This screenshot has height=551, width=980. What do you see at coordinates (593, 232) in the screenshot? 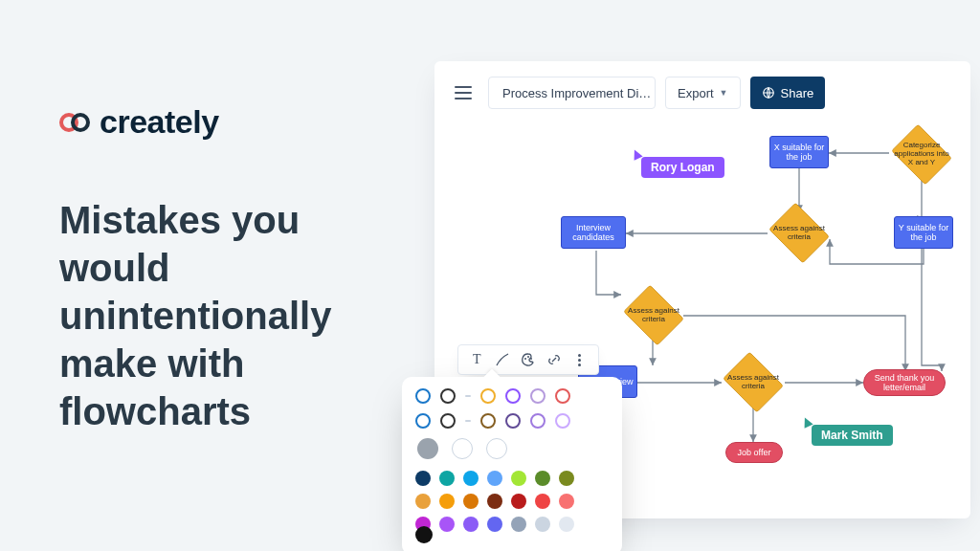
I see `node-interview: Interview candidates` at bounding box center [593, 232].